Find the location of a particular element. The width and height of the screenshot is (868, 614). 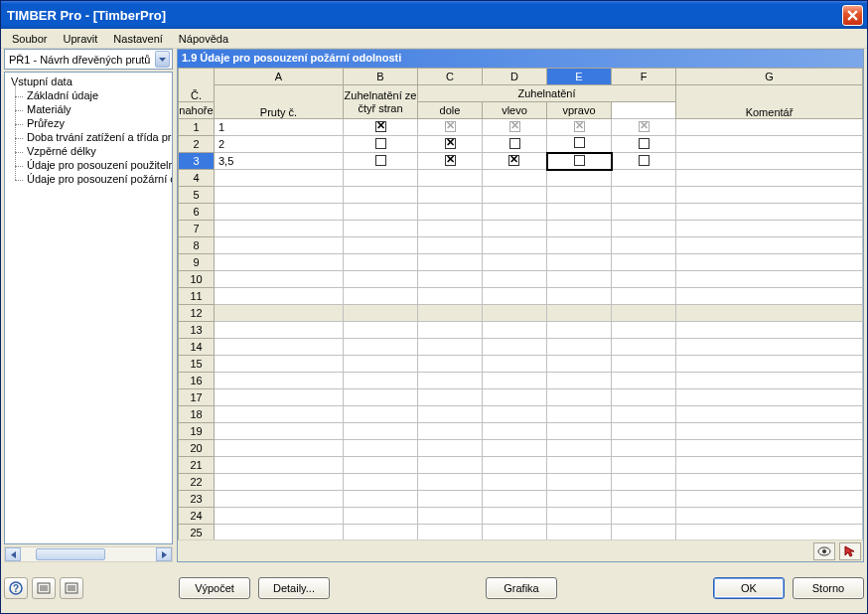

tree-item: Vzpěrné délky is located at coordinates (98, 151).